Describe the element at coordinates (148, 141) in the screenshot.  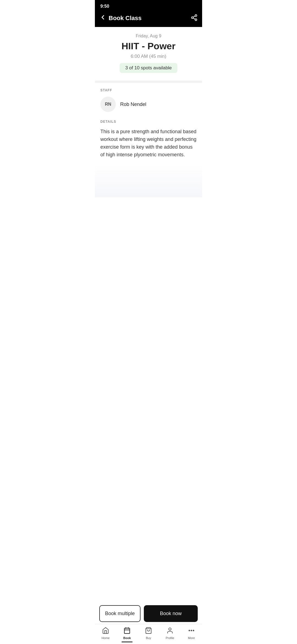
I see `details-section: DETAILS This is a pure strength and func…` at that location.